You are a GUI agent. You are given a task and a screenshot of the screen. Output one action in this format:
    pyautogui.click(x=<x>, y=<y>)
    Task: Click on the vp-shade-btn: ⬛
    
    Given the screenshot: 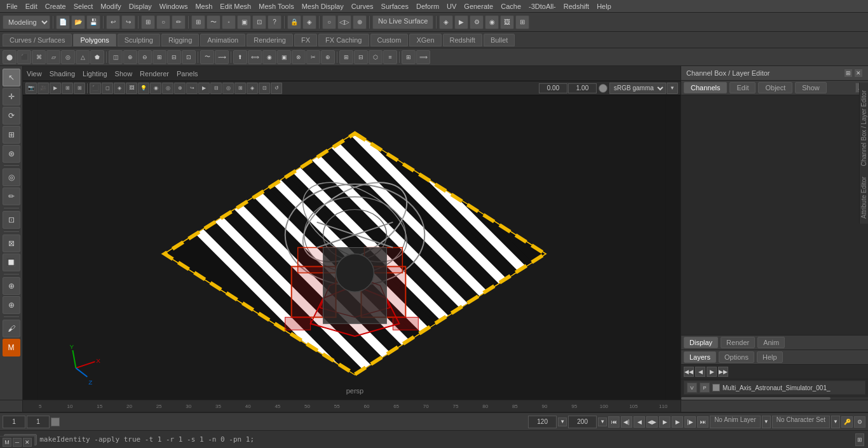 What is the action you would take?
    pyautogui.click(x=95, y=88)
    